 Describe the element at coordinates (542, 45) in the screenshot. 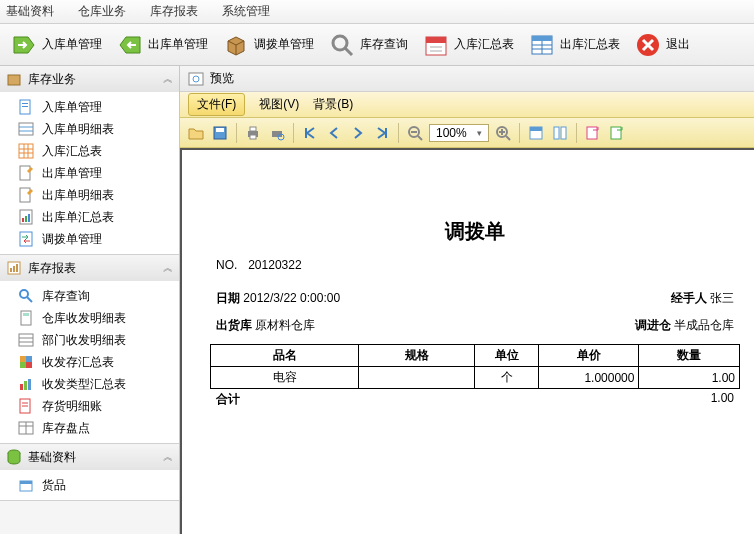

I see `table-icon` at that location.